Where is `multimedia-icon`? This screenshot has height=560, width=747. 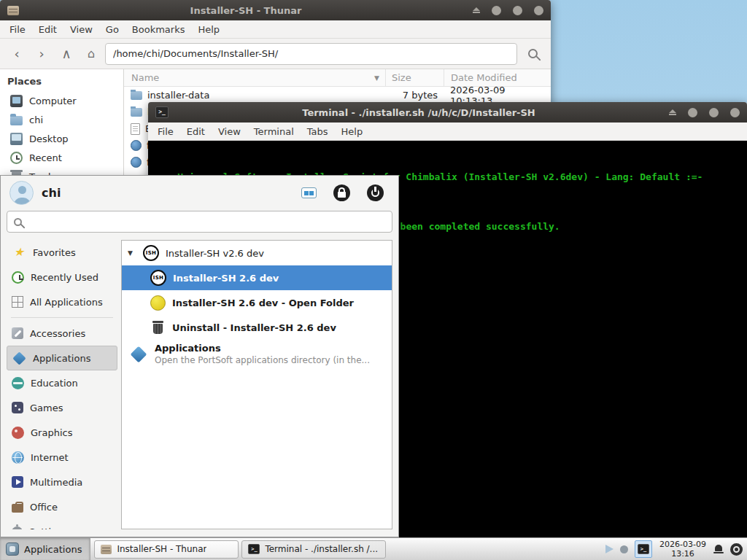
multimedia-icon is located at coordinates (18, 482).